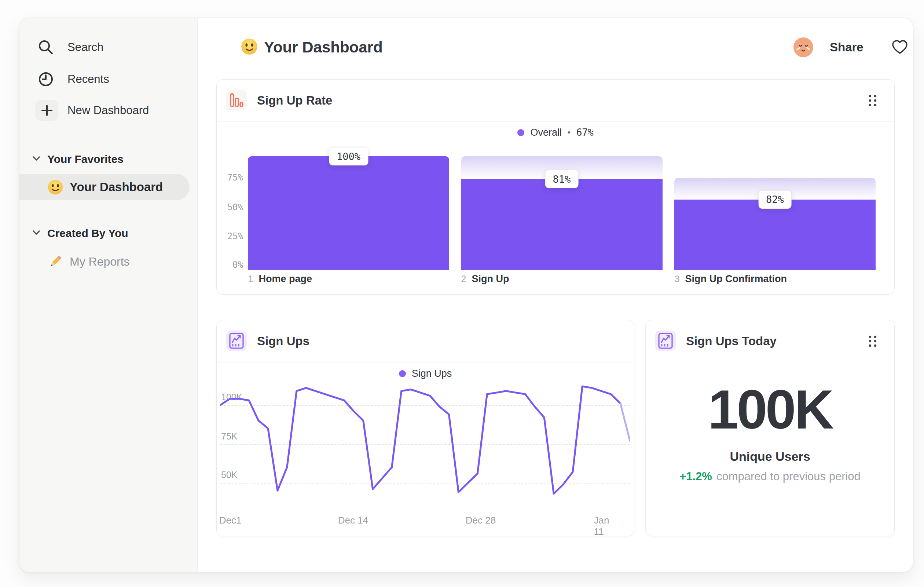 Image resolution: width=924 pixels, height=587 pixels. Describe the element at coordinates (100, 262) in the screenshot. I see `sidebar-item-label: My Reports` at that location.